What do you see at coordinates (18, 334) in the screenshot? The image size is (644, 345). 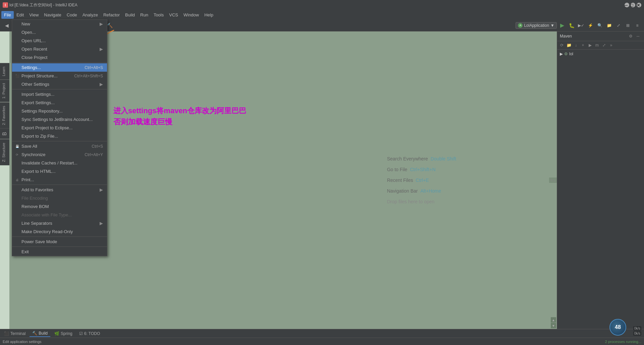 I see `terminal-label: Terminal` at bounding box center [18, 334].